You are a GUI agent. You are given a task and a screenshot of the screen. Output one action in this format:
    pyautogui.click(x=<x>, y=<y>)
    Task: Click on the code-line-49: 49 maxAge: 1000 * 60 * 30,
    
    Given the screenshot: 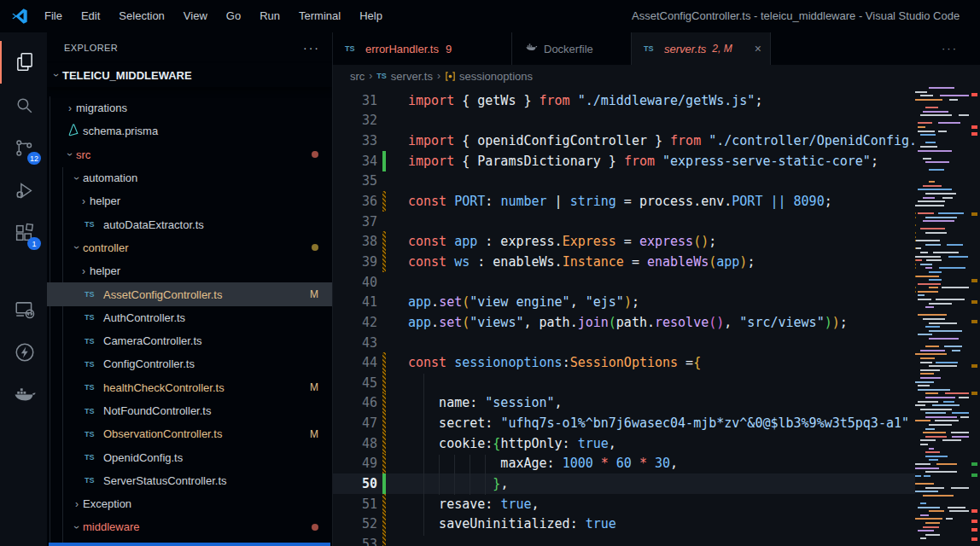 What is the action you would take?
    pyautogui.click(x=624, y=464)
    